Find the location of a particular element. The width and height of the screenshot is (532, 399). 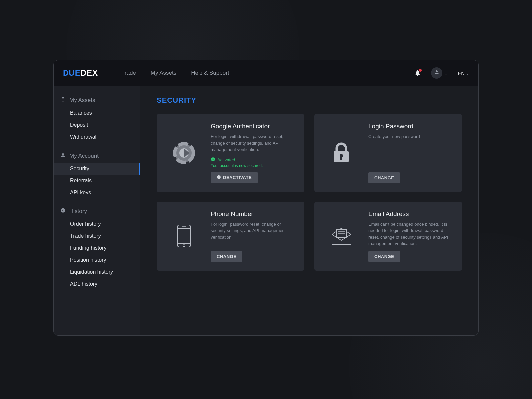

change-email-button: CHANGE is located at coordinates (384, 257).